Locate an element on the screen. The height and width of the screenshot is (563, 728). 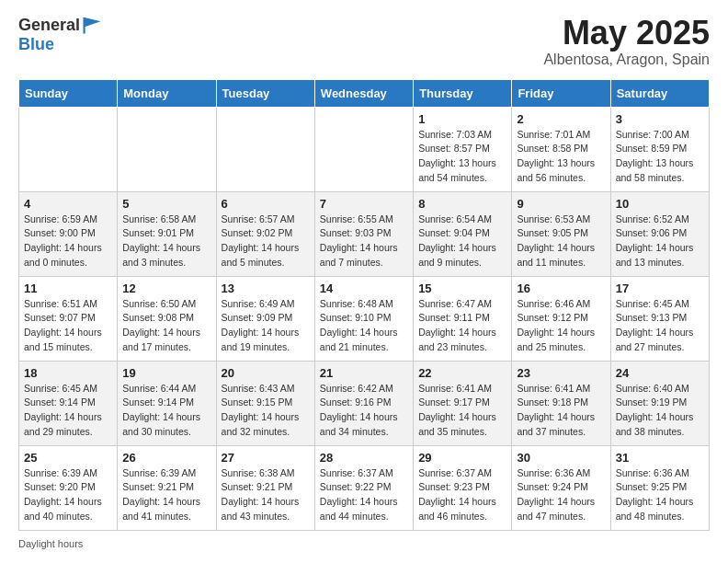
day-info: Sunrise: 6:47 AMSunset: 9:11 PMDaylight:… is located at coordinates (462, 326).